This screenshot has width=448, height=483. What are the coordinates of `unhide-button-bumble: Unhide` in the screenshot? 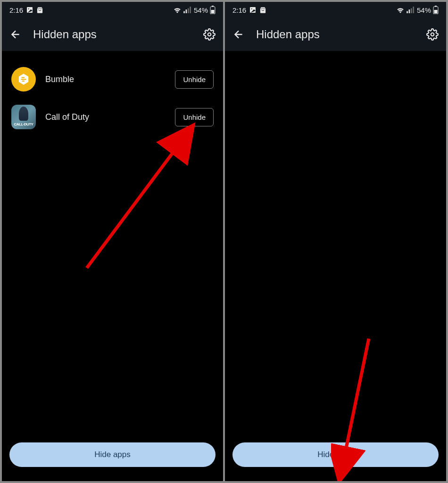 It's located at (194, 79).